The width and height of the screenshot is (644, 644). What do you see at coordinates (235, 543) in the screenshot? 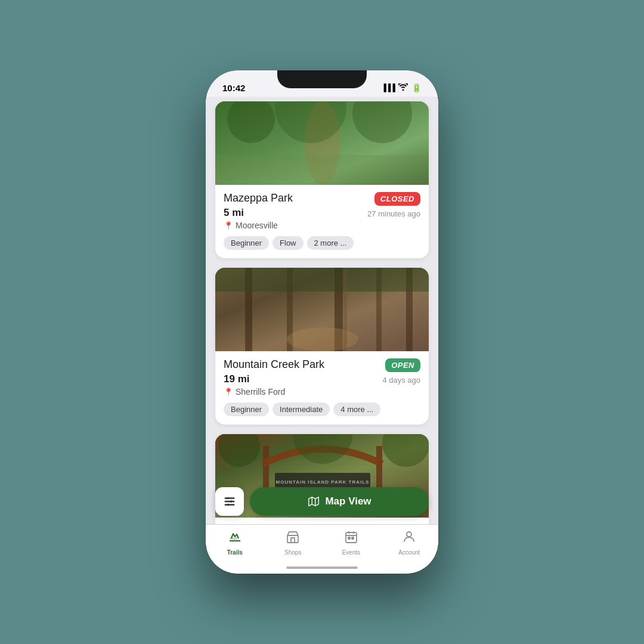
I see `tab-trails: Trails` at bounding box center [235, 543].